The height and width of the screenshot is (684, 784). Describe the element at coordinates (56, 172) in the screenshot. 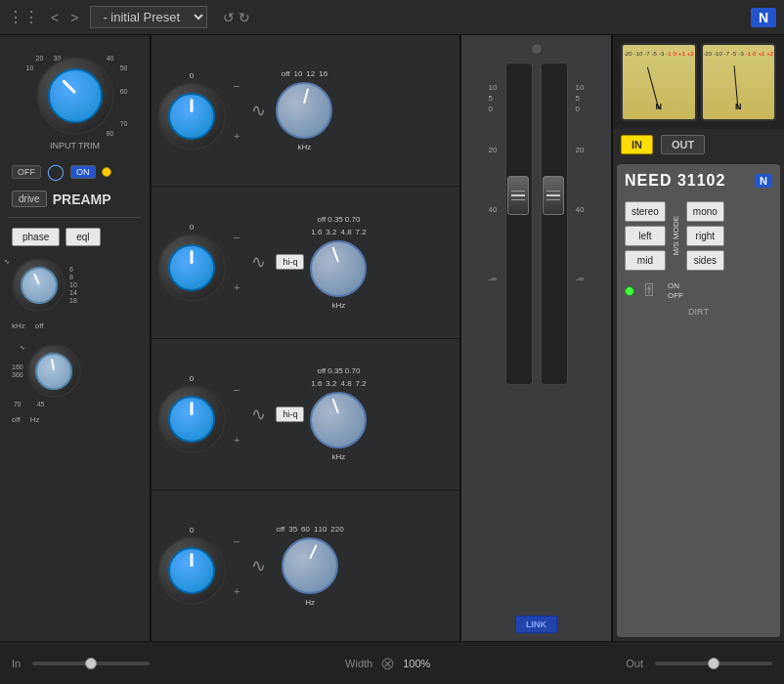

I see `power-icon: ◯` at that location.